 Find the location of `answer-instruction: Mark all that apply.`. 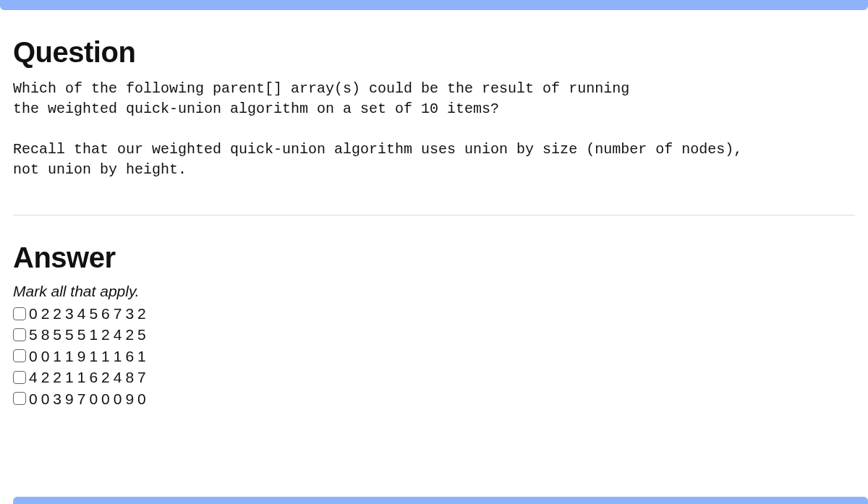

answer-instruction: Mark all that apply. is located at coordinates (434, 291).